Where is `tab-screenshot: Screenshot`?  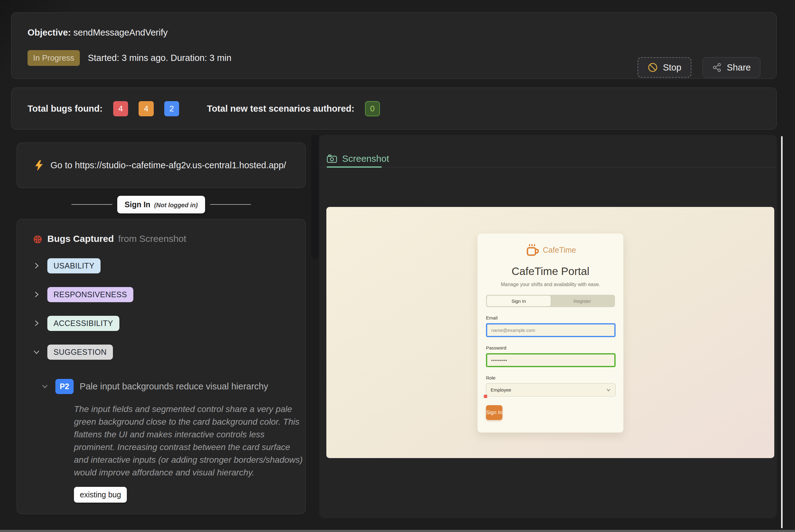 tab-screenshot: Screenshot is located at coordinates (358, 159).